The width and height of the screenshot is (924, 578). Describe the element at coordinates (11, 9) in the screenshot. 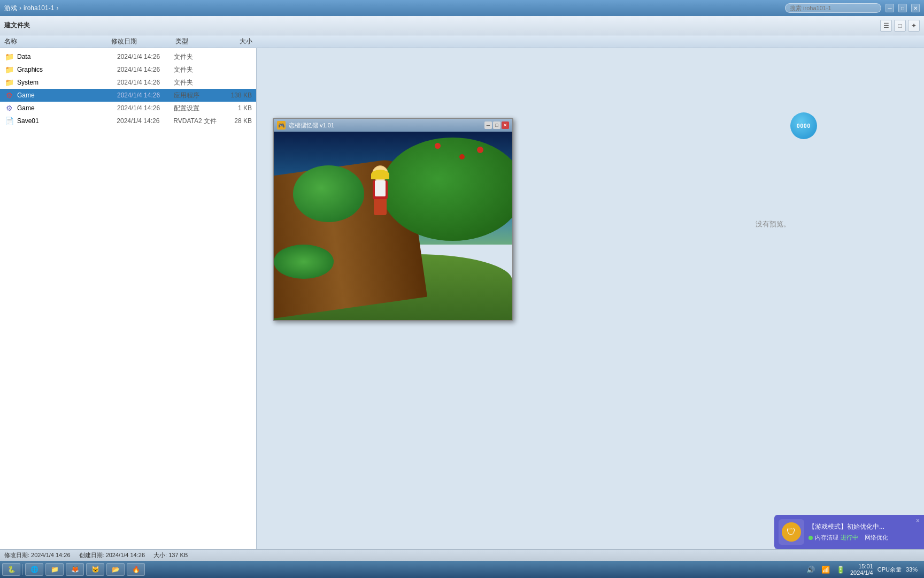

I see `breadcrumb-games: 游戏` at that location.